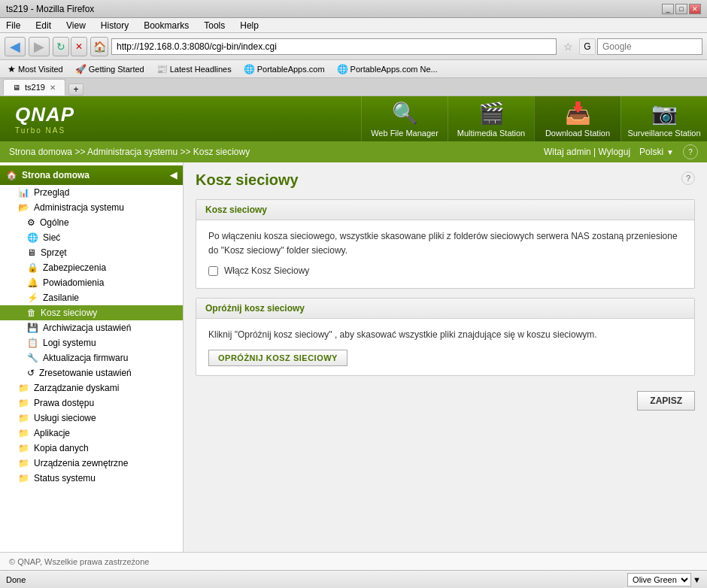  What do you see at coordinates (51, 192) in the screenshot?
I see `sidebar-item-label: Przegląd` at bounding box center [51, 192].